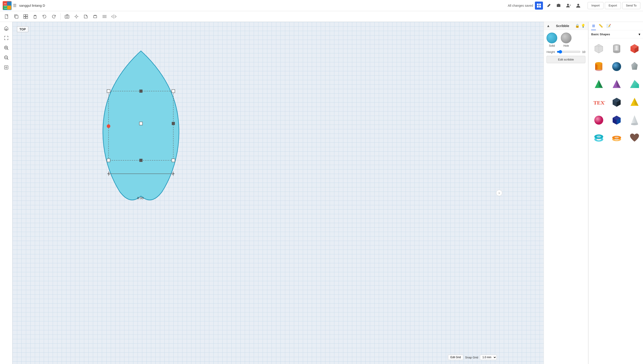 Image resolution: width=643 pixels, height=364 pixels. Describe the element at coordinates (24, 6) in the screenshot. I see `app-logo: KIN KER CAD ☰ sanggul lintang D` at that location.